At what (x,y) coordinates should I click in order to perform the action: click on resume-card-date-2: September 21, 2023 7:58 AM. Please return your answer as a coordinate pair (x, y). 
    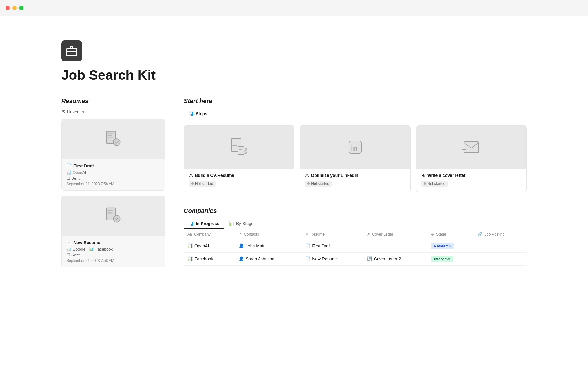
    Looking at the image, I should click on (113, 261).